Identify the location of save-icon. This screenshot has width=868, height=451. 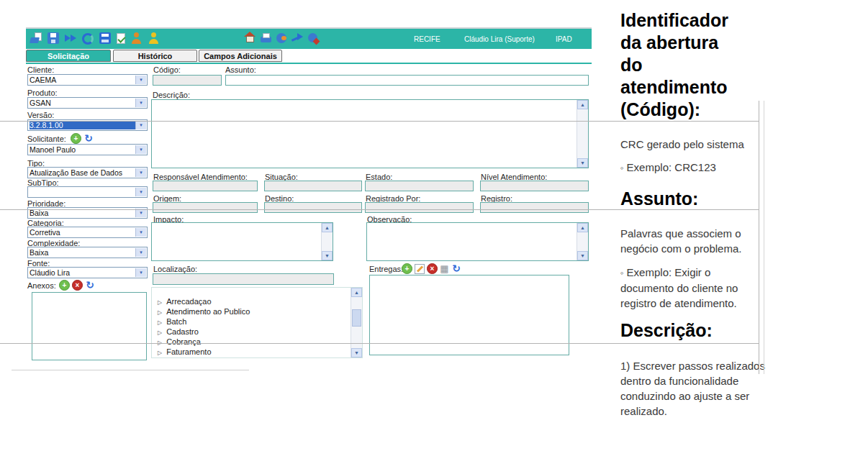
(53, 38).